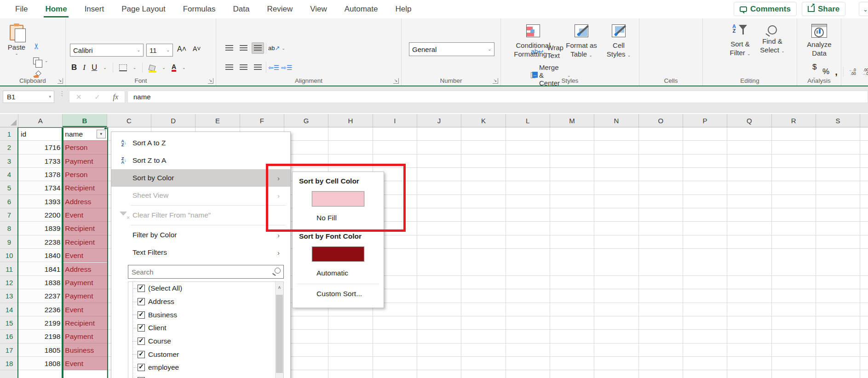 This screenshot has height=378, width=868. Describe the element at coordinates (40, 188) in the screenshot. I see `cell-A5: 1734` at that location.